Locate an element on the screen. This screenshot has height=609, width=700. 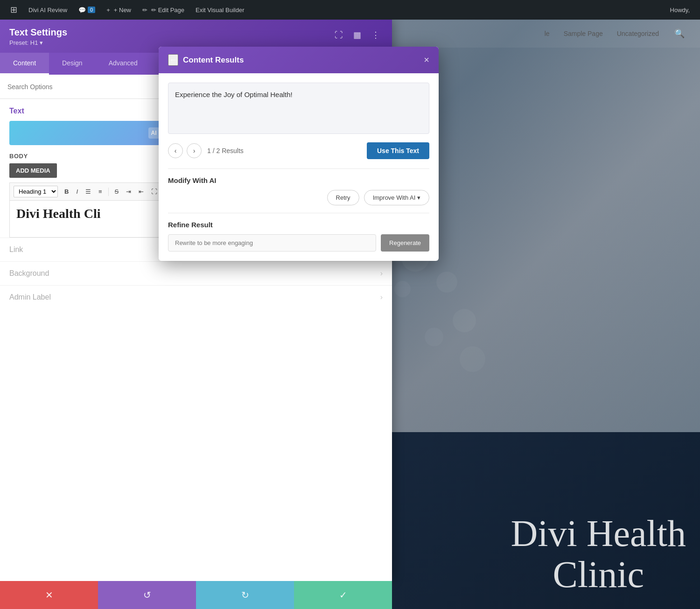
strikethrough-button: S is located at coordinates (117, 191).